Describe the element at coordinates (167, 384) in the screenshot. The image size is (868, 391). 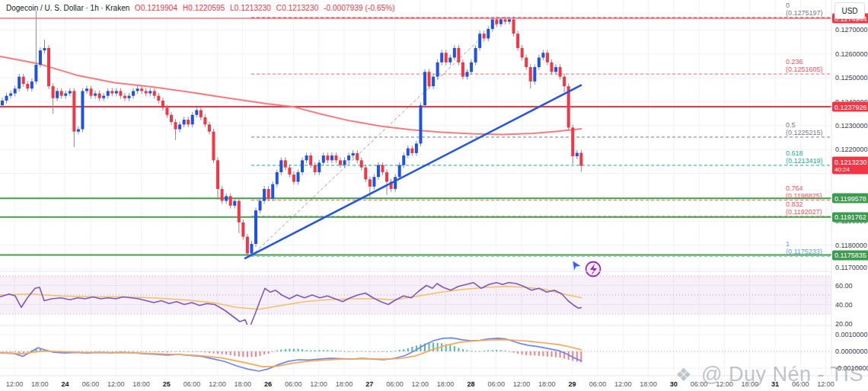
I see `time-axis-label: 25` at that location.